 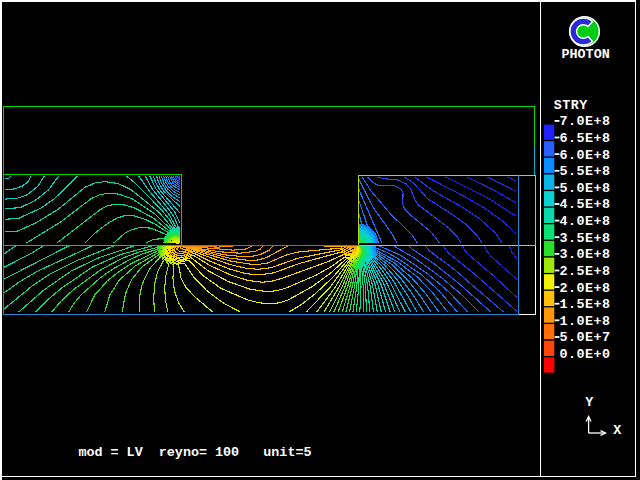 I want to click on svg-text: 5.0E+7, so click(x=586, y=338).